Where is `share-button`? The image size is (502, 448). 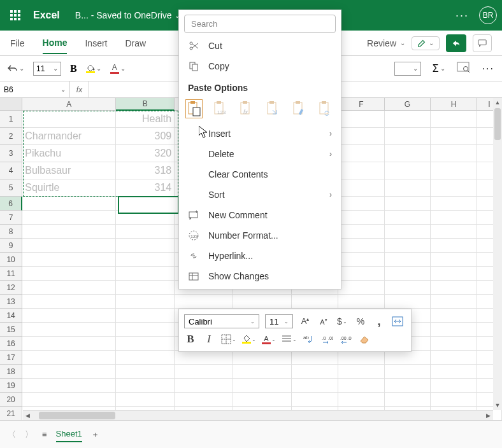 share-button is located at coordinates (456, 43).